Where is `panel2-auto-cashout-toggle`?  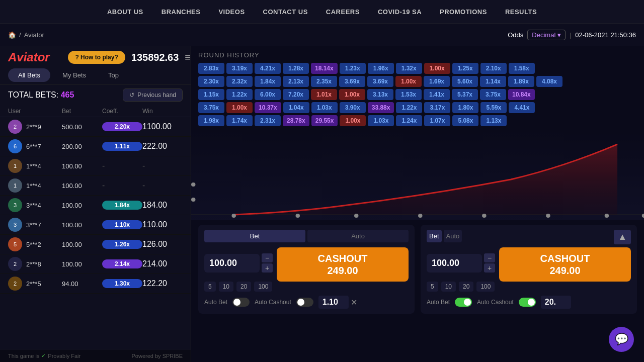
panel2-auto-cashout-toggle is located at coordinates (527, 302).